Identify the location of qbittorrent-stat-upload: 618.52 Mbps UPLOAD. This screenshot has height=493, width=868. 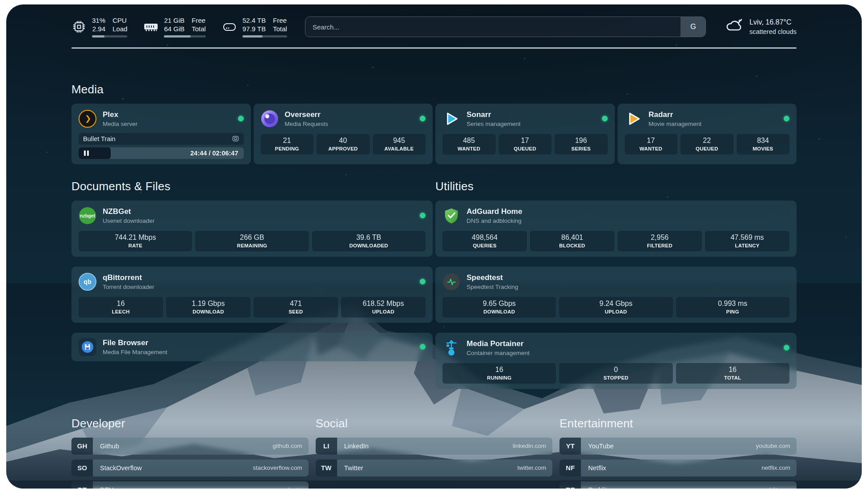
(383, 307).